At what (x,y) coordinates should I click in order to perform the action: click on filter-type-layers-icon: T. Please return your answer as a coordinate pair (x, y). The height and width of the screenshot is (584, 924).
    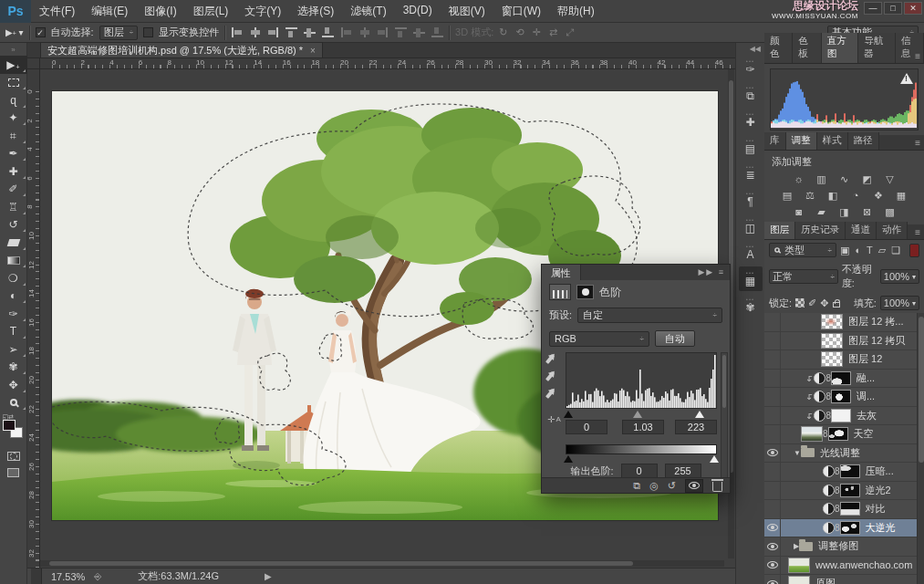
    Looking at the image, I should click on (870, 250).